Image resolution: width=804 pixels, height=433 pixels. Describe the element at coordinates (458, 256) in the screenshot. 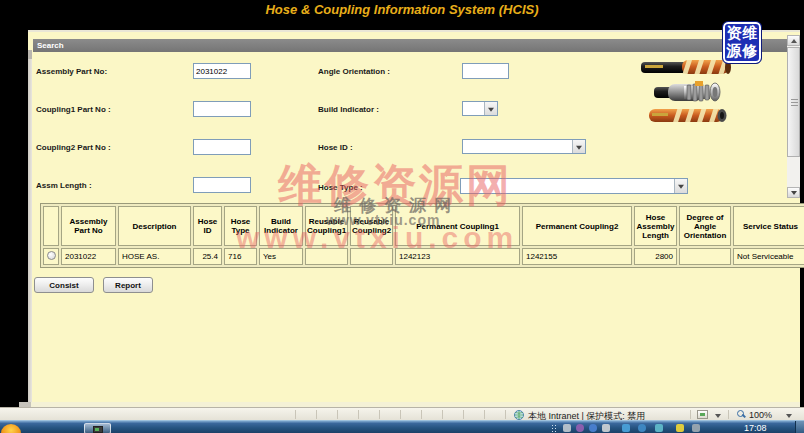

I see `cell-permanent-coupling1: 1242123` at that location.